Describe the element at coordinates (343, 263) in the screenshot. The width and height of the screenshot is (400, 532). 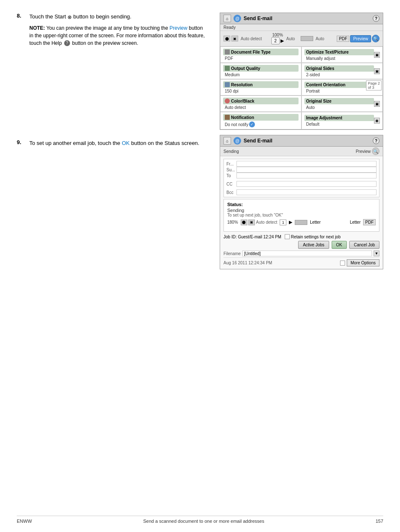
I see `more-options-check` at that location.